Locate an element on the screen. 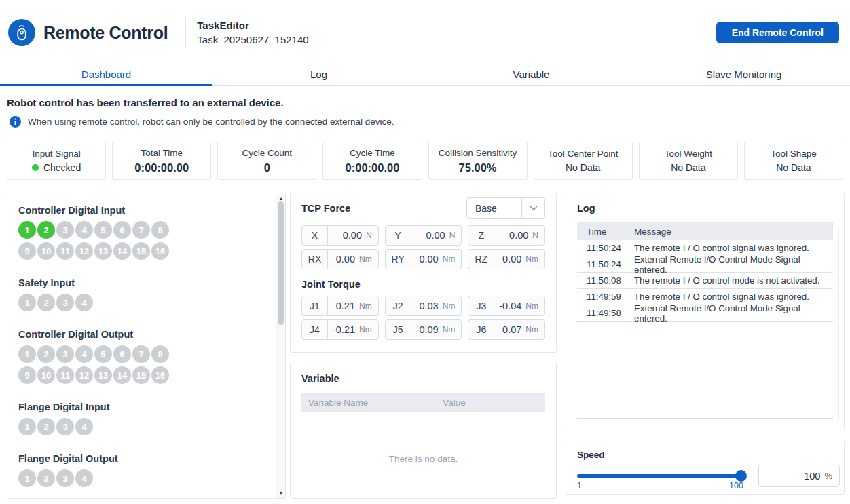 Image resolution: width=850 pixels, height=504 pixels. status-card-tool-center-point: Tool Center PointNo Data is located at coordinates (583, 161).